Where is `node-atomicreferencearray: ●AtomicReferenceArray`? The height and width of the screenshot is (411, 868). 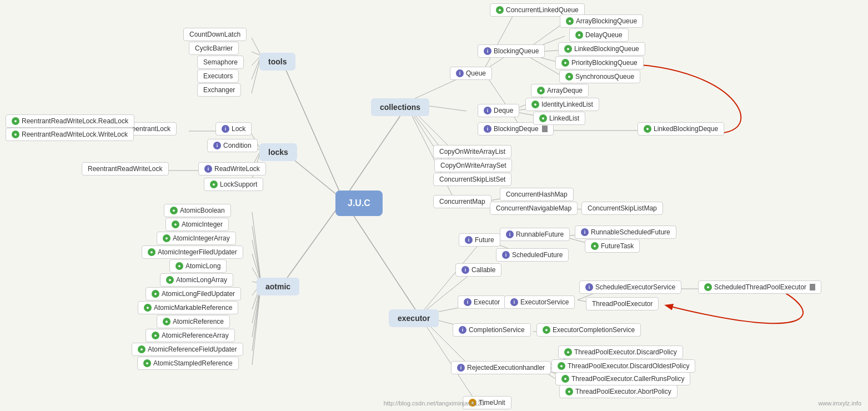
node-atomicreferencearray: ●AtomicReferenceArray is located at coordinates (190, 335).